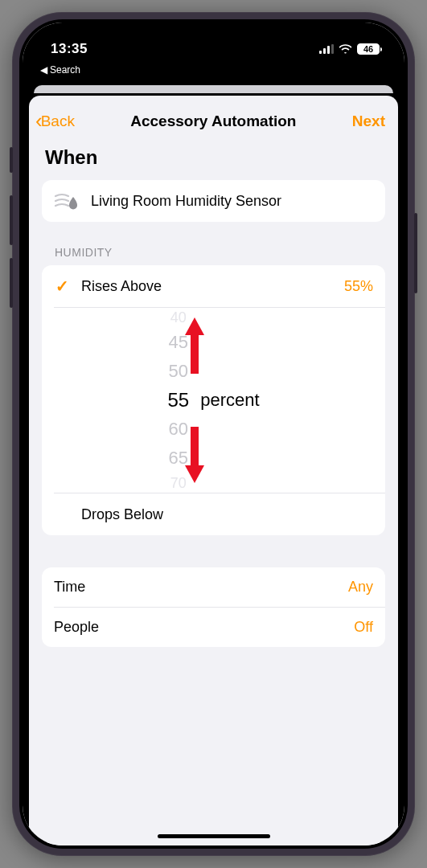  Describe the element at coordinates (214, 158) in the screenshot. I see `section-when-title: When` at that location.